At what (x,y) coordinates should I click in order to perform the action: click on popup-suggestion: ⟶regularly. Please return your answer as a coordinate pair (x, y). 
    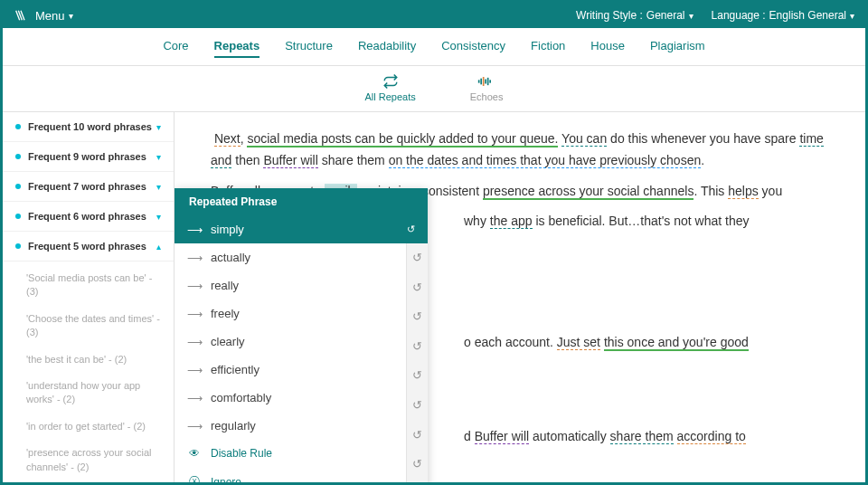
    Looking at the image, I should click on (290, 425).